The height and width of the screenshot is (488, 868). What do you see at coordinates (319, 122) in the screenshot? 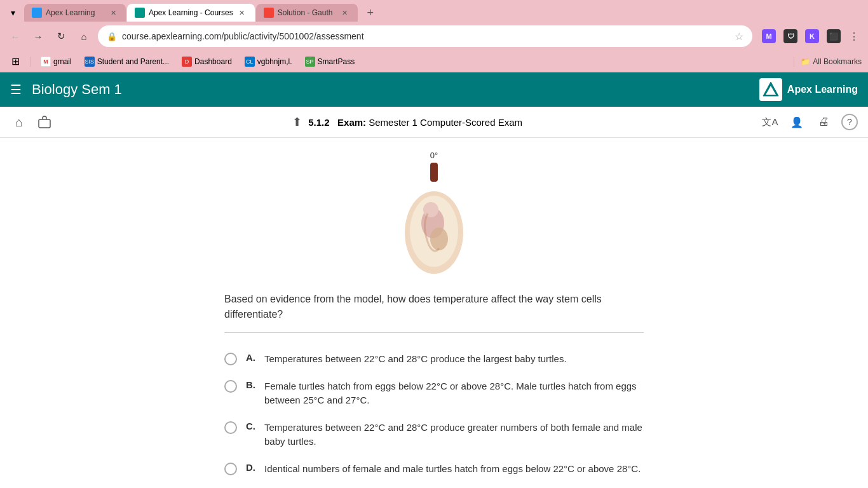
I see `exam-section: 5.1.2` at bounding box center [319, 122].